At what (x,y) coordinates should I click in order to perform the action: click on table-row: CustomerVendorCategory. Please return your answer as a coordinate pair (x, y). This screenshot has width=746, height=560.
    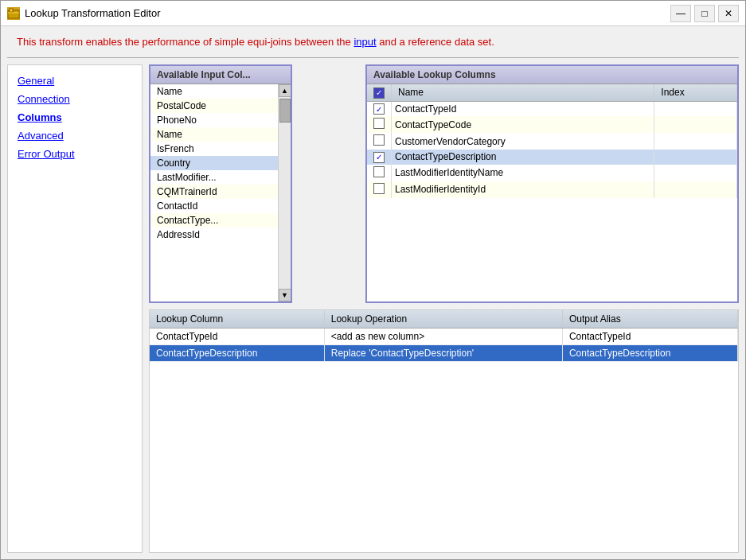
    Looking at the image, I should click on (553, 142).